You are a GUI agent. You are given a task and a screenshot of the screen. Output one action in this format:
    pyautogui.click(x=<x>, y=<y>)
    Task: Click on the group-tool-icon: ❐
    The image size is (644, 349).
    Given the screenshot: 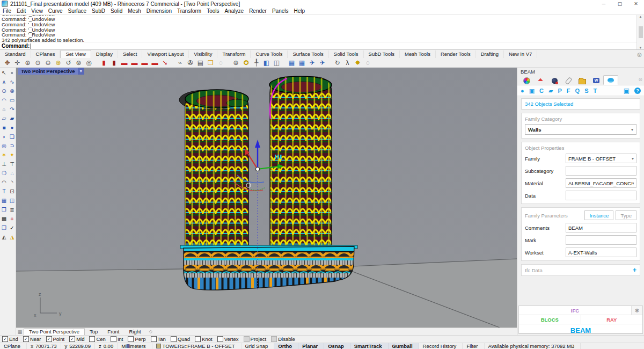 What is the action you would take?
    pyautogui.click(x=4, y=229)
    